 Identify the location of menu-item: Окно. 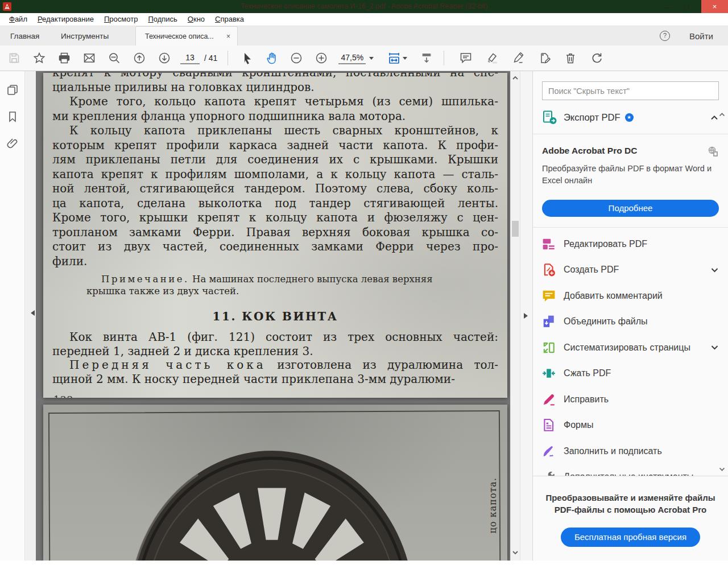
(196, 19).